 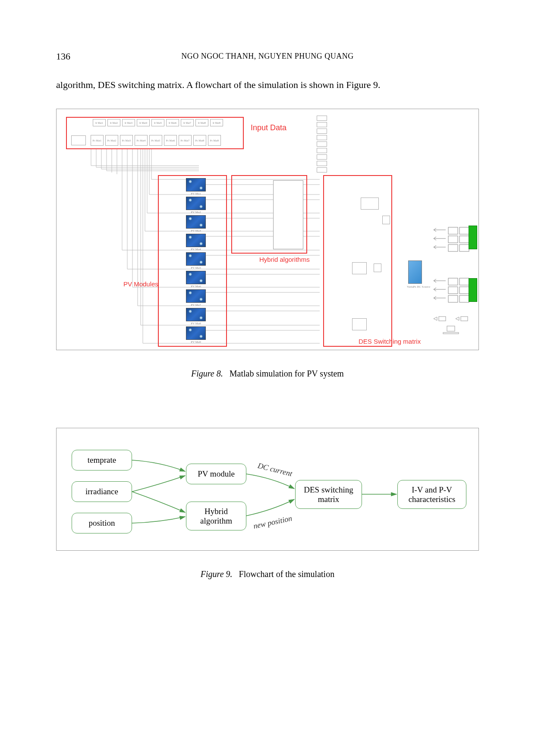 What do you see at coordinates (419, 287) in the screenshot?
I see `figure8-dc-label: VariaPs DC Source` at bounding box center [419, 287].